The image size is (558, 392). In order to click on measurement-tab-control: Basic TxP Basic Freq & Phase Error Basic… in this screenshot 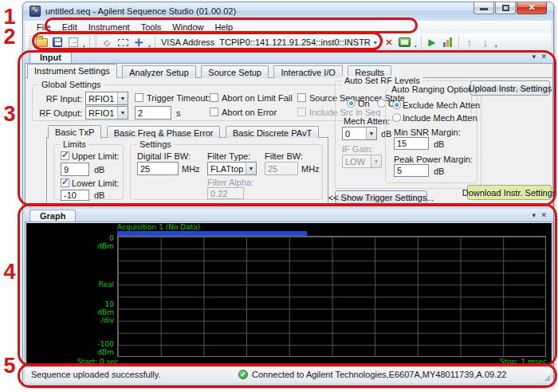, I will do `click(187, 164)`.